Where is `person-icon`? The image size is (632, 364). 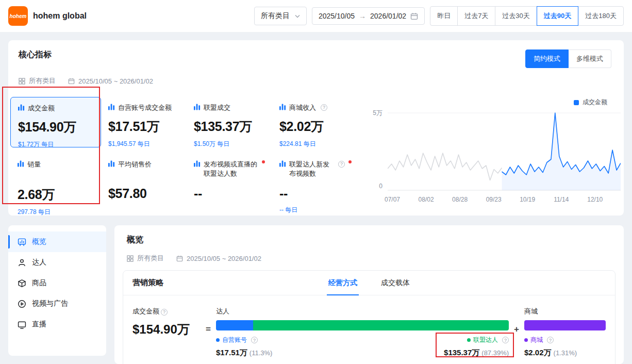
person-icon is located at coordinates (22, 263).